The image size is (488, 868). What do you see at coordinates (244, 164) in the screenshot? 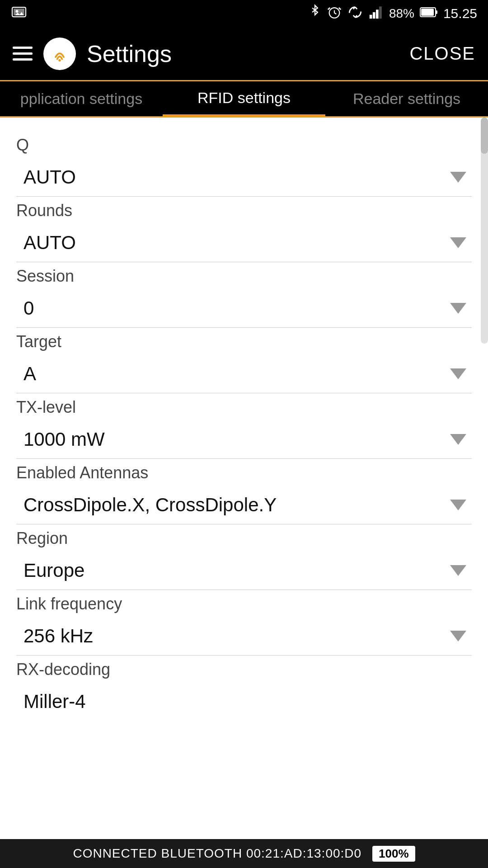
I see `setting-q: Q AUTO` at bounding box center [244, 164].